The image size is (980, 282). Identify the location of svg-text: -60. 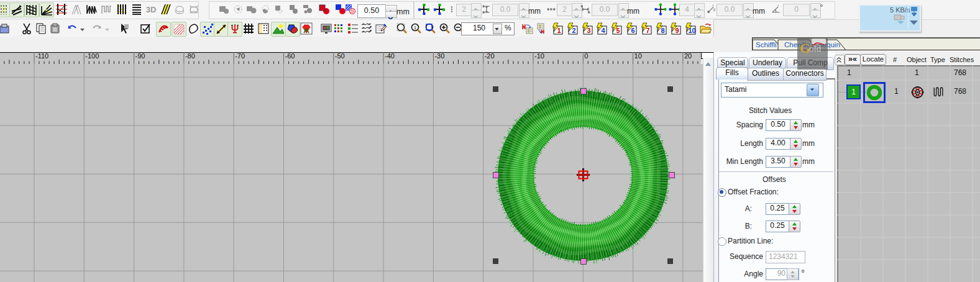
(290, 56).